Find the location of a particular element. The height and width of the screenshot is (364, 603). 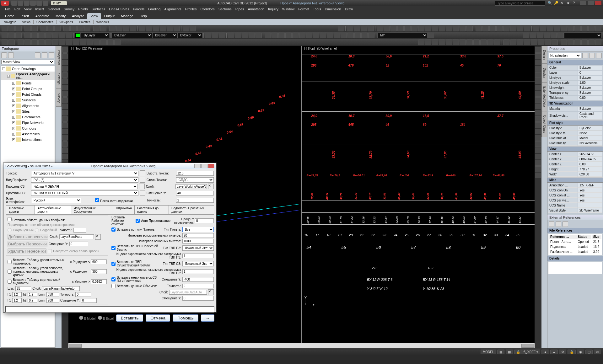

explode-icon is located at coordinates (371, 35).